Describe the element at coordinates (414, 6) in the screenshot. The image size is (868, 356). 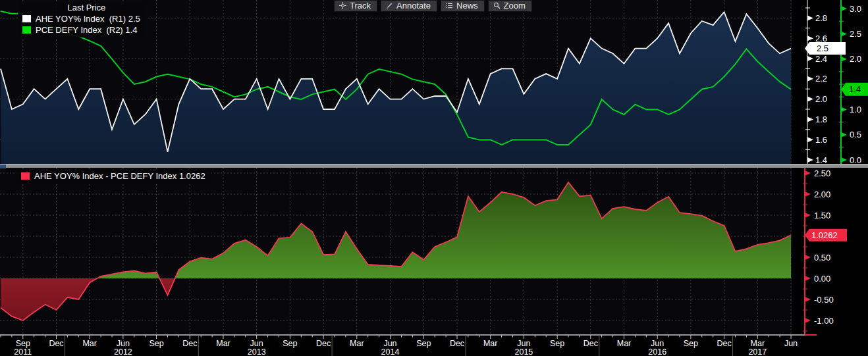
I see `annotate-button-label: Annotate` at that location.